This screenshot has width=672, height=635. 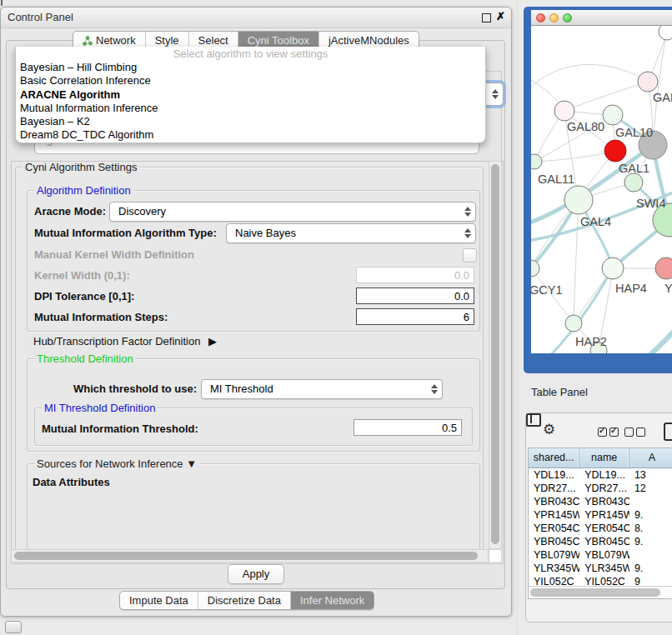 What do you see at coordinates (664, 268) in the screenshot?
I see `network-node-y` at bounding box center [664, 268].